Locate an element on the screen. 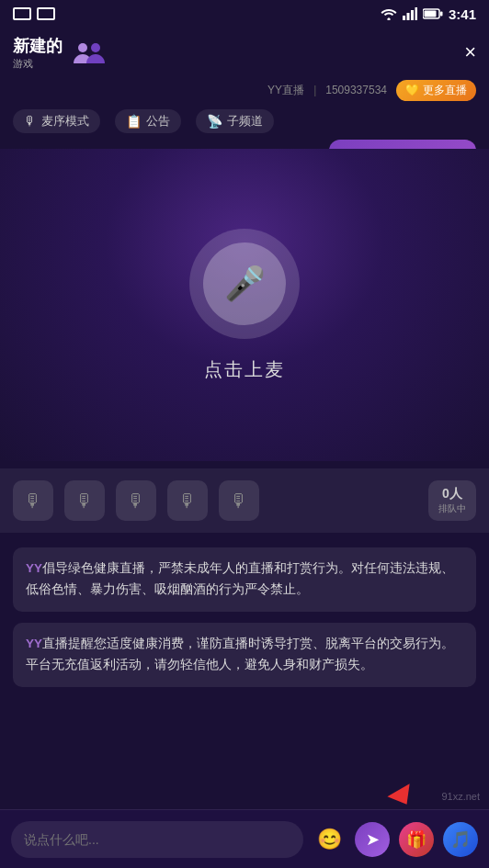  mic-click-label: 点击上麦 is located at coordinates (244, 369).